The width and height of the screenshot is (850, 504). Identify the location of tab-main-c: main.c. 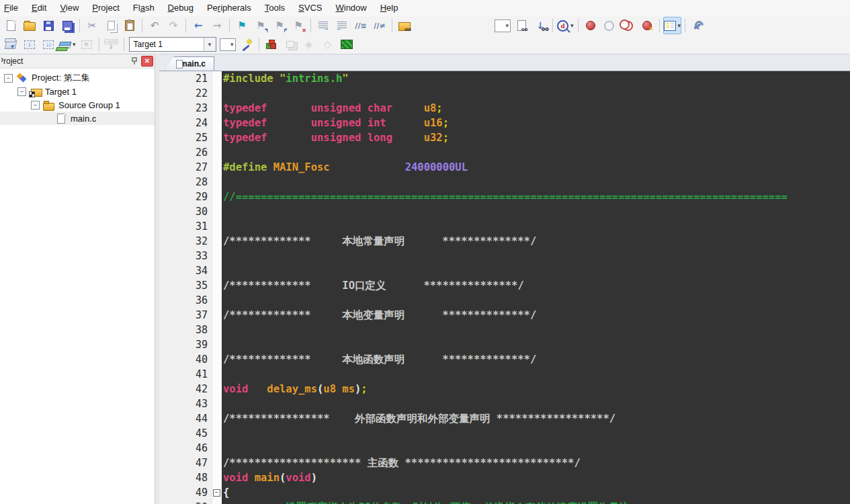
(189, 63).